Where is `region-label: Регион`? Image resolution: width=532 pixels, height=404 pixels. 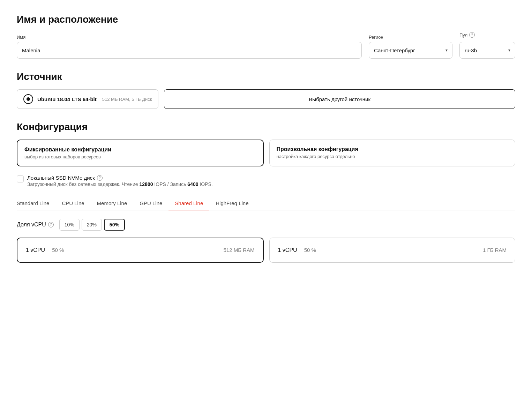 region-label: Регион is located at coordinates (411, 37).